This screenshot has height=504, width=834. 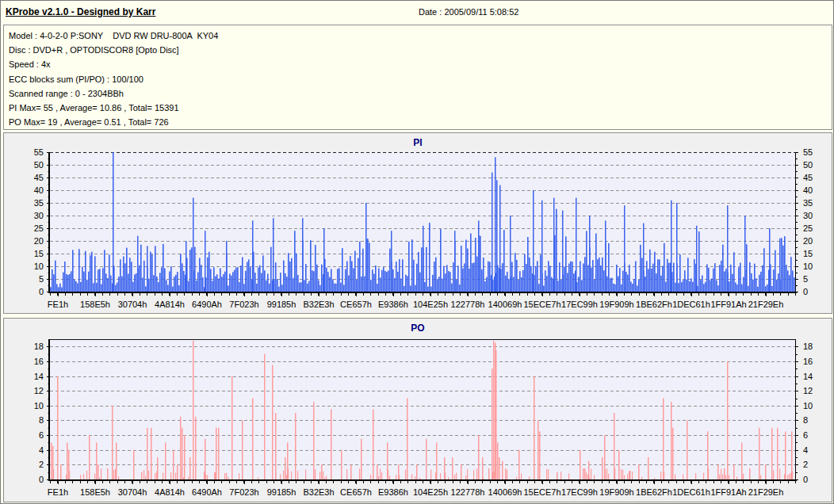 I want to click on scan-date: Date : 2005/09/11 5:08:52, so click(x=469, y=12).